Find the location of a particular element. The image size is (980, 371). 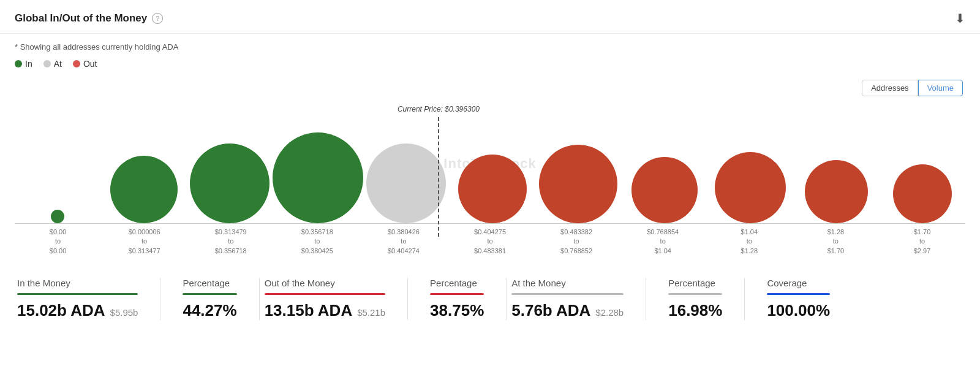

in-pct-value: 44.27% is located at coordinates (209, 310).